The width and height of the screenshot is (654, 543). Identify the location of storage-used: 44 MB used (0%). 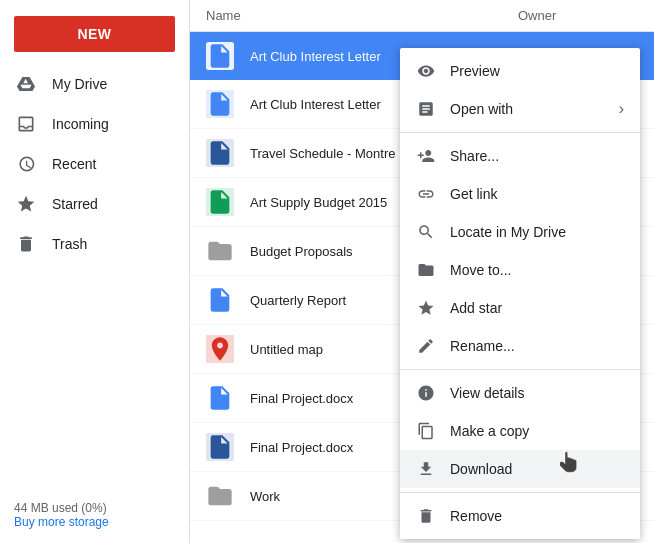
(94, 508).